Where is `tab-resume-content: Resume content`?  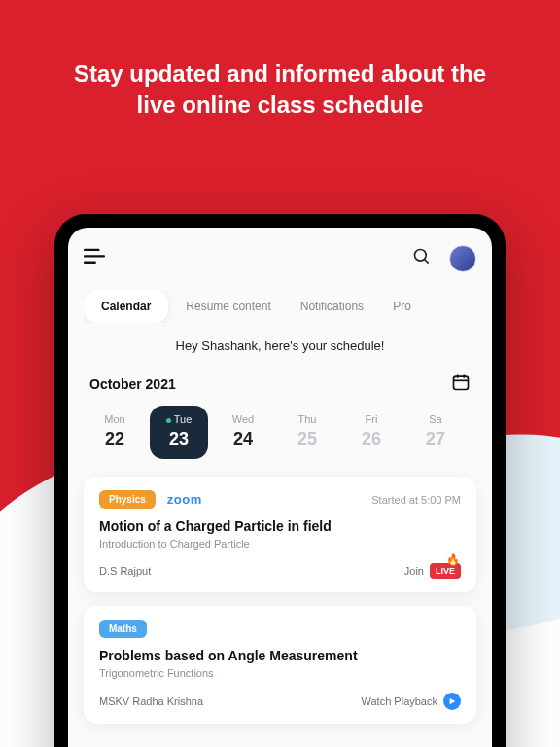
tab-resume-content: Resume content is located at coordinates (228, 306).